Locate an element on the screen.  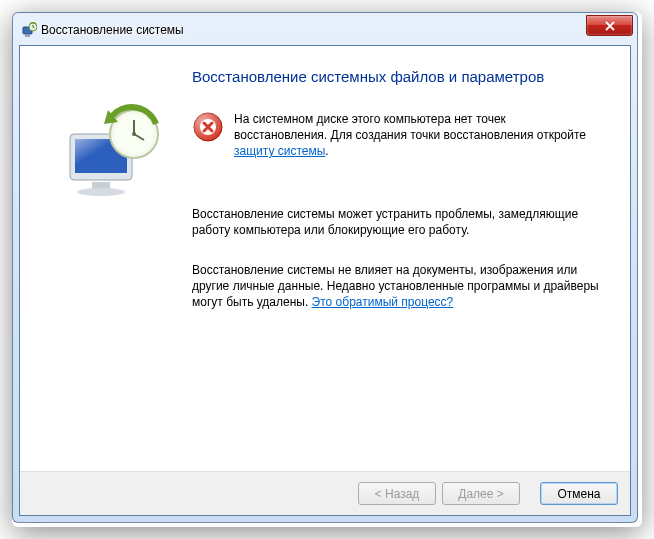
window-title: Восстановление системы is located at coordinates (112, 30).